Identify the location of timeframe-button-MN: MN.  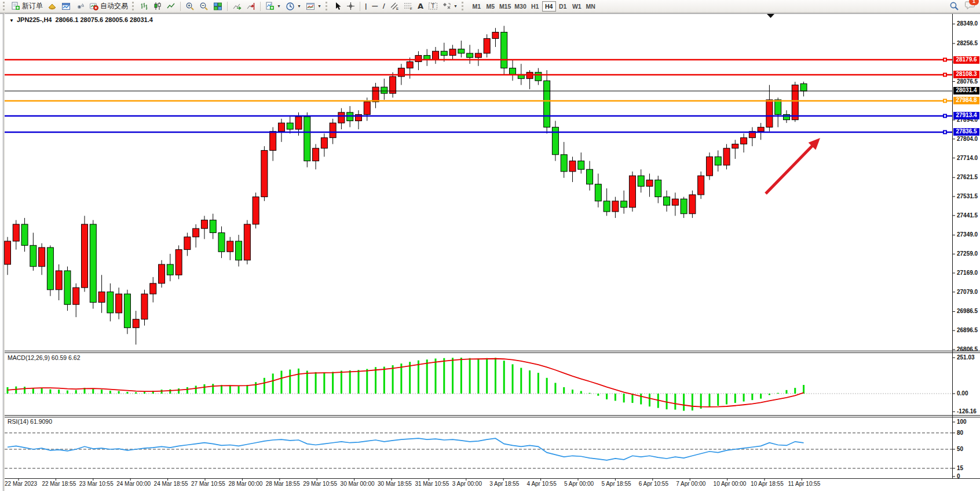
(591, 6).